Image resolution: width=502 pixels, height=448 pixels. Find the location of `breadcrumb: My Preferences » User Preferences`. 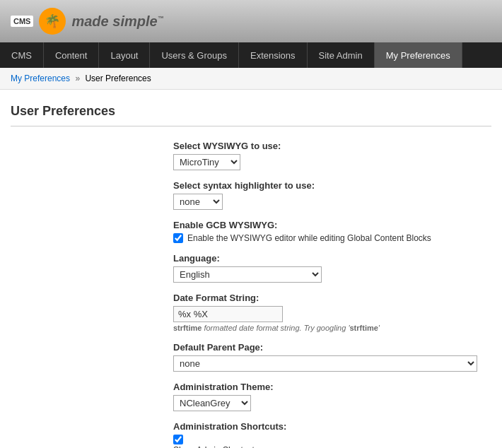

breadcrumb: My Preferences » User Preferences is located at coordinates (251, 79).